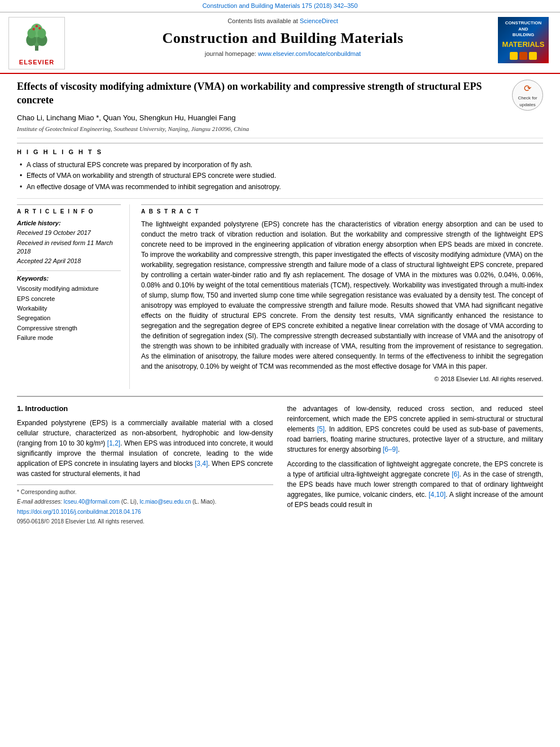  I want to click on article-info-label: A R T I C L E I N F O, so click(69, 210).